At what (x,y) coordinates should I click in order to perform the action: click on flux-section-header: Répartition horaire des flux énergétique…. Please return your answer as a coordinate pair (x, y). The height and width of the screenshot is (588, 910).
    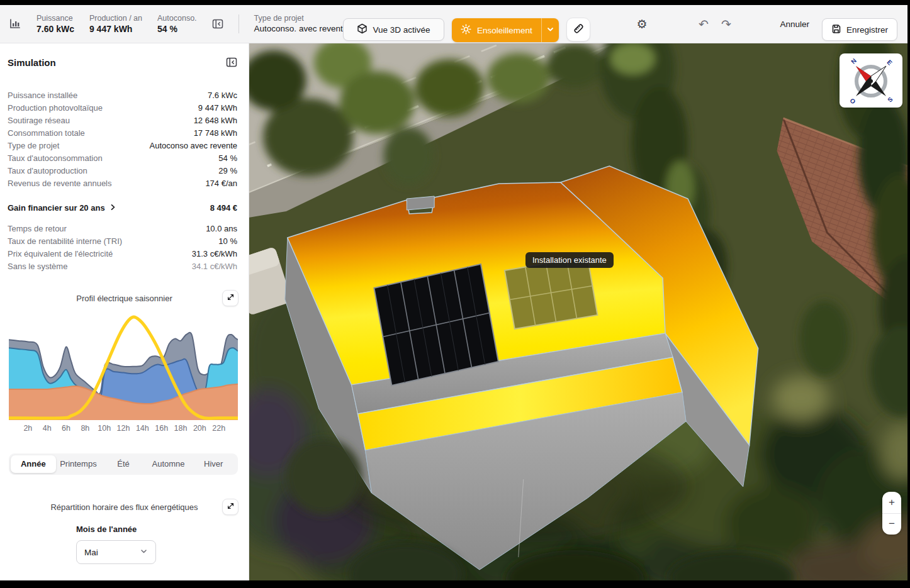
    Looking at the image, I should click on (125, 507).